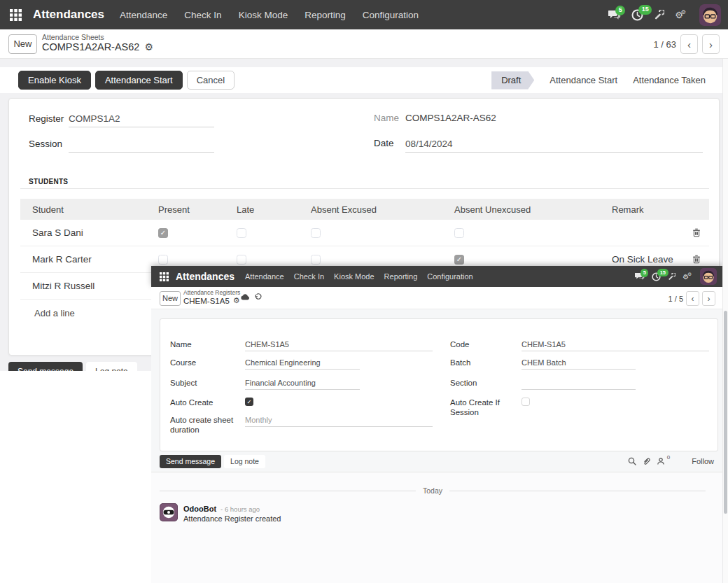 Image resolution: width=728 pixels, height=583 pixels. Describe the element at coordinates (141, 153) in the screenshot. I see `session-underline` at that location.